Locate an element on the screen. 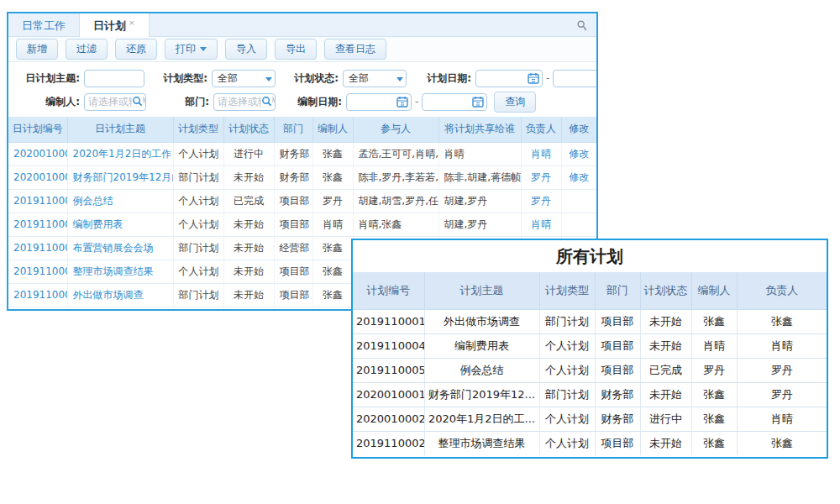 This screenshot has height=504, width=840. plan-subject-link: 布置营销展会会场 is located at coordinates (120, 248).